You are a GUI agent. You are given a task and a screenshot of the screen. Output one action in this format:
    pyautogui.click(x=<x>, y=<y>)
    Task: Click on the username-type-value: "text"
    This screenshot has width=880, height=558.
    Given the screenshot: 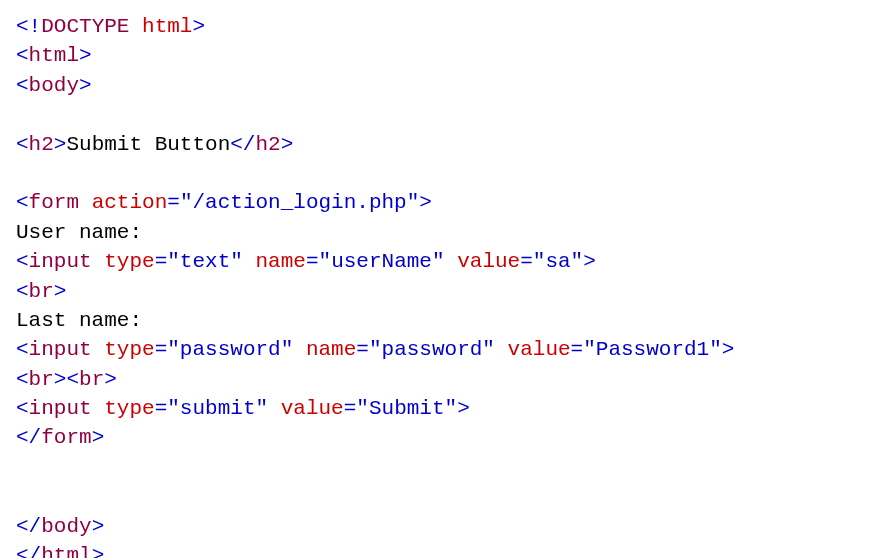 What is the action you would take?
    pyautogui.click(x=205, y=262)
    